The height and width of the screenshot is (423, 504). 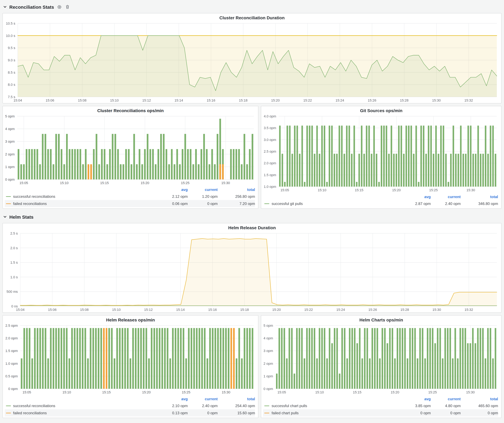 What do you see at coordinates (341, 310) in the screenshot?
I see `svg-text: 15:24` at bounding box center [341, 310].